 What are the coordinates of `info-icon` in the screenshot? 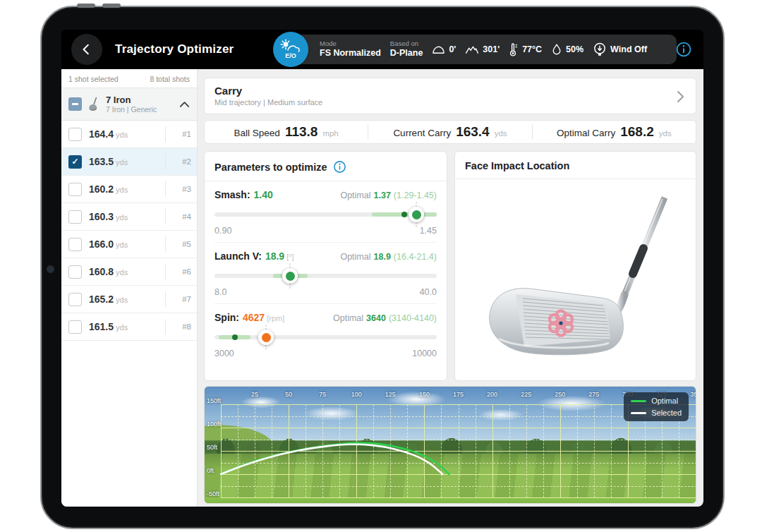 It's located at (684, 49).